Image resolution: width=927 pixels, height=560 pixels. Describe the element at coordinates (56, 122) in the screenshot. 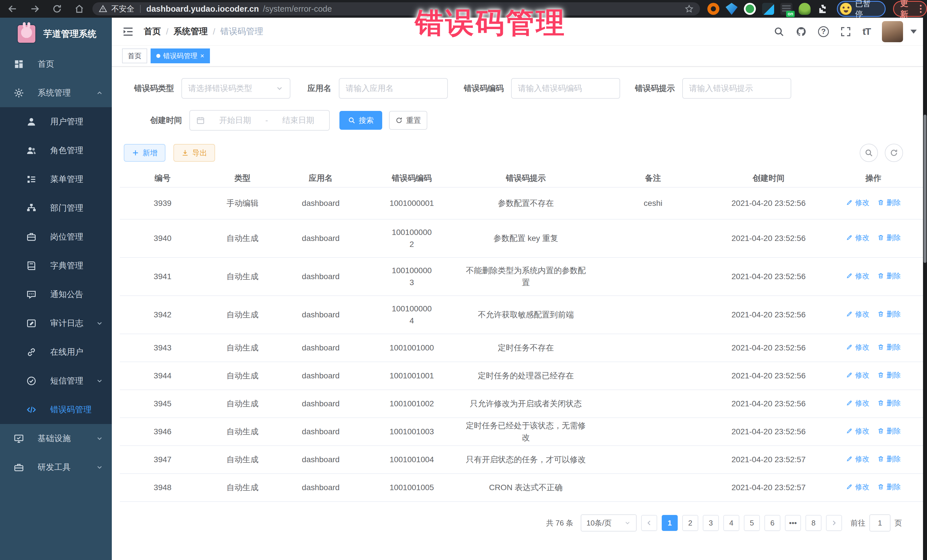

I see `sidebar-item-2: 用户管理` at that location.